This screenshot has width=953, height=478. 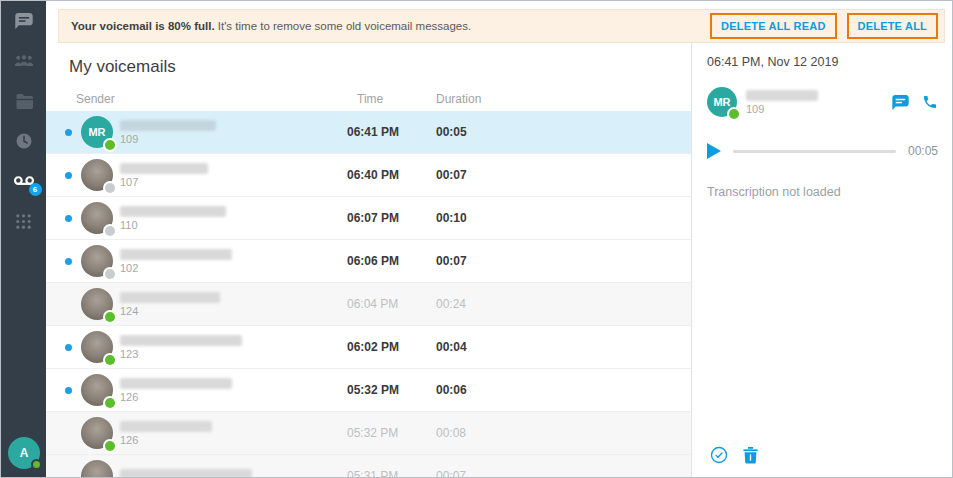 What do you see at coordinates (372, 304) in the screenshot?
I see `time-cell: 06:04 PM` at bounding box center [372, 304].